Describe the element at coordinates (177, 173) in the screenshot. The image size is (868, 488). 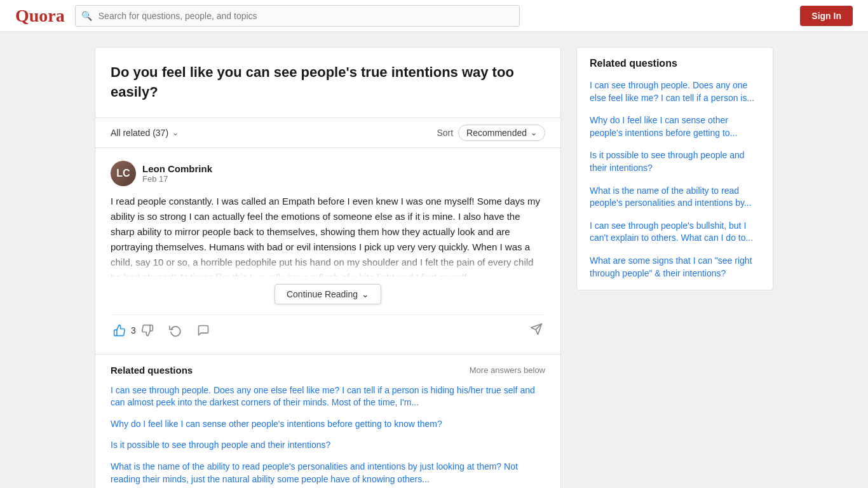
I see `answerer-info: Leon Combrink Feb 17` at that location.